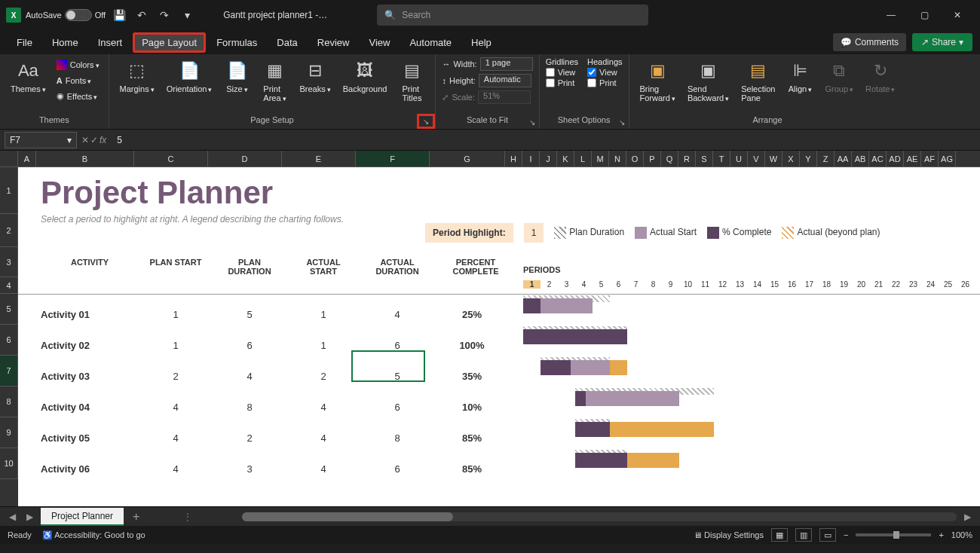 The image size is (980, 553). Describe the element at coordinates (562, 83) in the screenshot. I see `gridlines-print-checkbox: Print` at that location.